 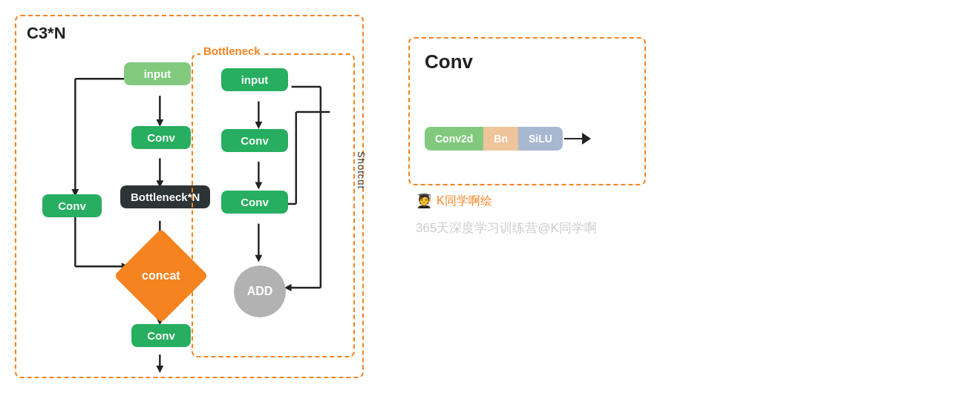 What do you see at coordinates (690, 201) in the screenshot?
I see `credit-line: 🧑‍🎓 K同学啊绘` at bounding box center [690, 201].